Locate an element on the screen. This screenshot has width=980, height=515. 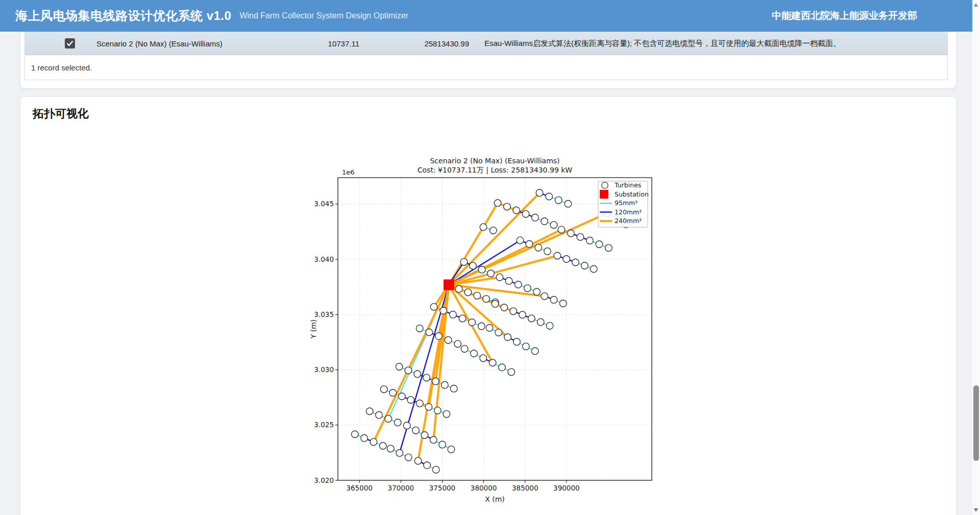
substation-marker is located at coordinates (448, 285).